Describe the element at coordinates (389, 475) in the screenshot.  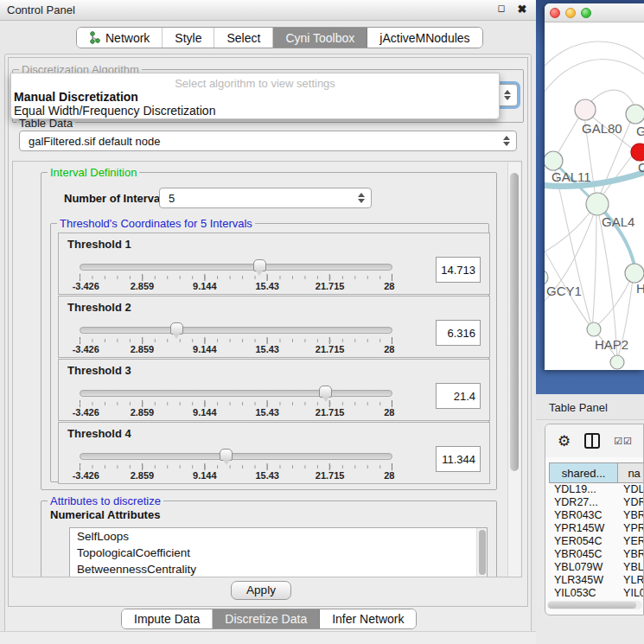
I see `tick-label: 28` at that location.